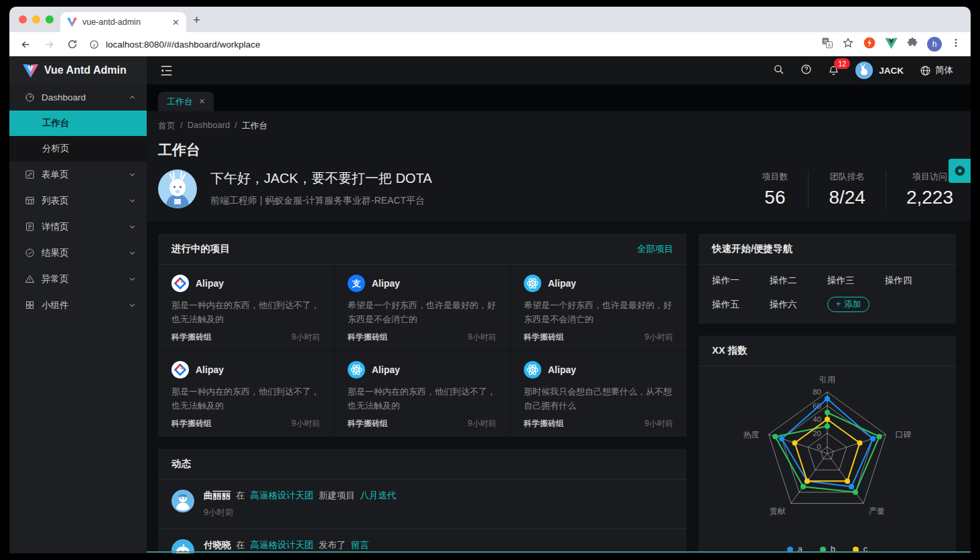  What do you see at coordinates (217, 496) in the screenshot?
I see `activity-user: 曲丽丽` at bounding box center [217, 496].